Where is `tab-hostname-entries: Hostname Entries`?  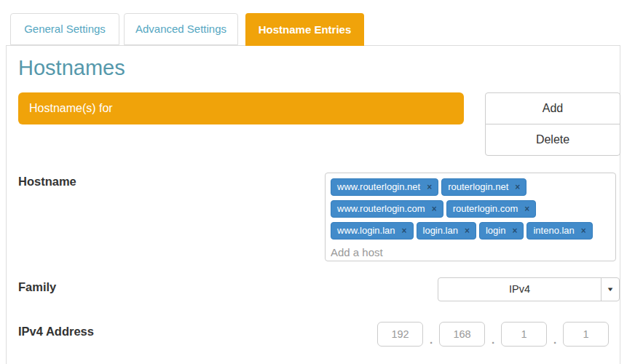 tab-hostname-entries: Hostname Entries is located at coordinates (304, 29).